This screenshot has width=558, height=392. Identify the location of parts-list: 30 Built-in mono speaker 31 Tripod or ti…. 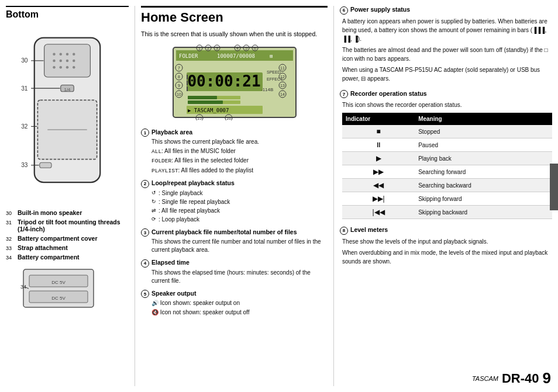
(67, 235).